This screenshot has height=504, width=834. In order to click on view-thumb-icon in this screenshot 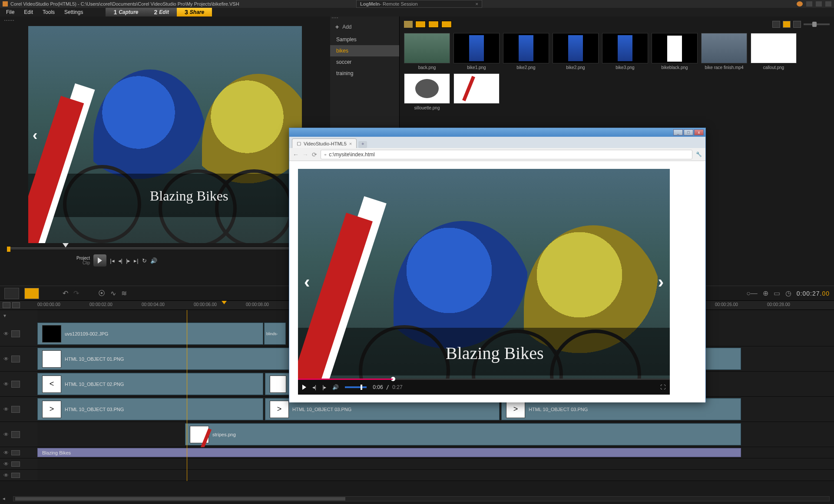, I will do `click(787, 24)`.